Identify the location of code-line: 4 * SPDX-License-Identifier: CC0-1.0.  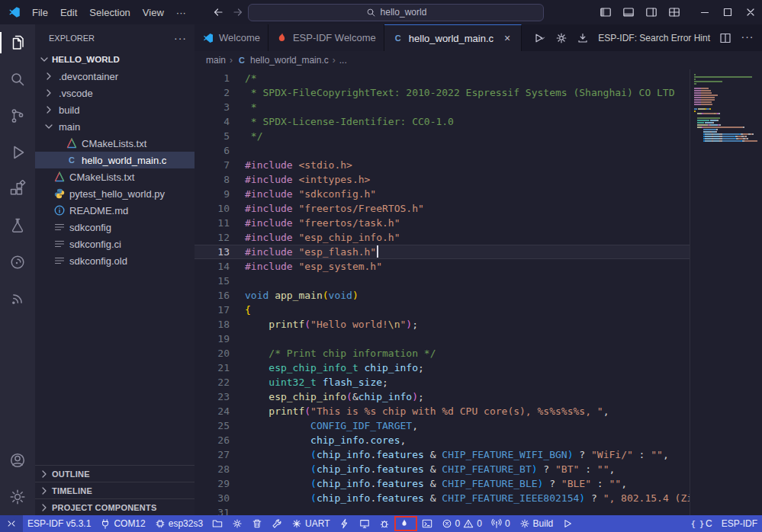
(442, 122).